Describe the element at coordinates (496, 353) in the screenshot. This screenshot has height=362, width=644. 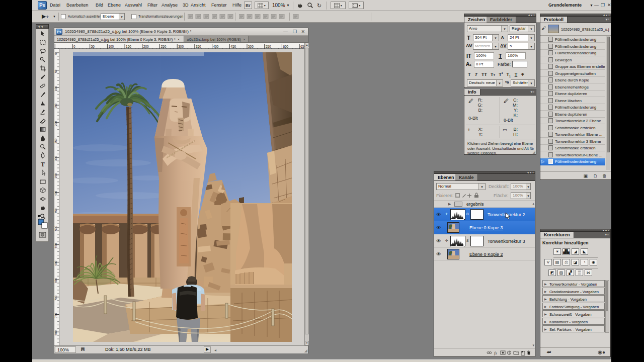
I see `svg-text: fx` at that location.